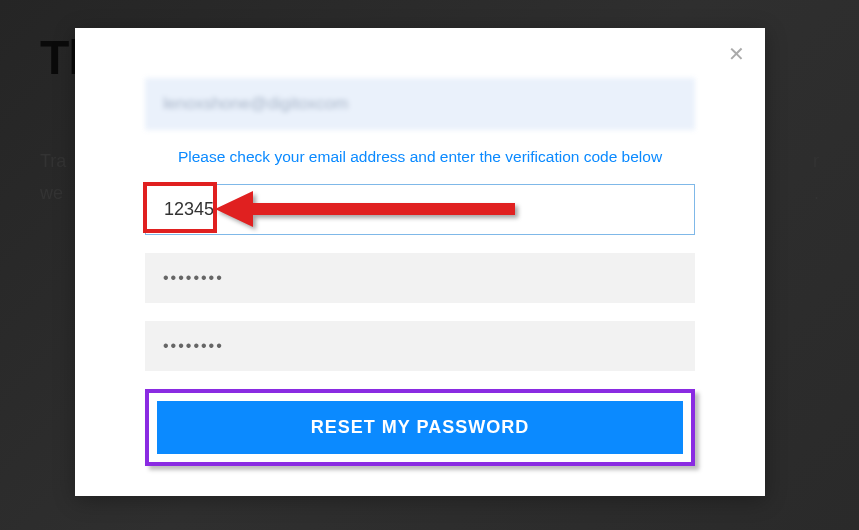  I want to click on purple-highlight-annotation: RESET MY PASSWORD, so click(420, 428).